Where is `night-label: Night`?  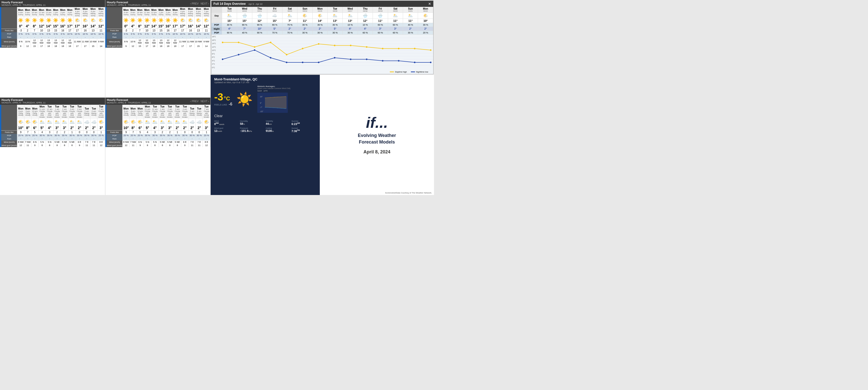
night-label: Night is located at coordinates (217, 29).